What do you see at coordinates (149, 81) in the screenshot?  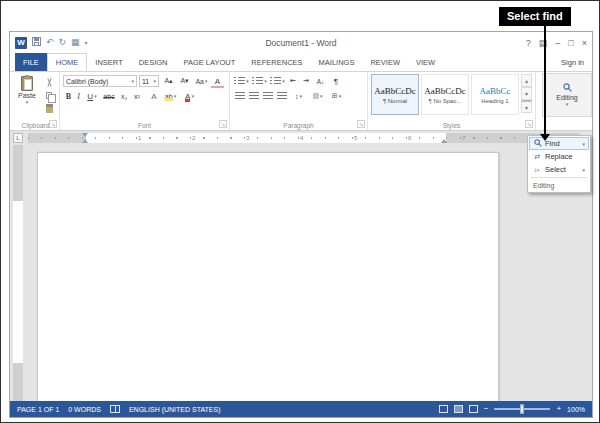 I see `font-size-combo: 11 ▾` at bounding box center [149, 81].